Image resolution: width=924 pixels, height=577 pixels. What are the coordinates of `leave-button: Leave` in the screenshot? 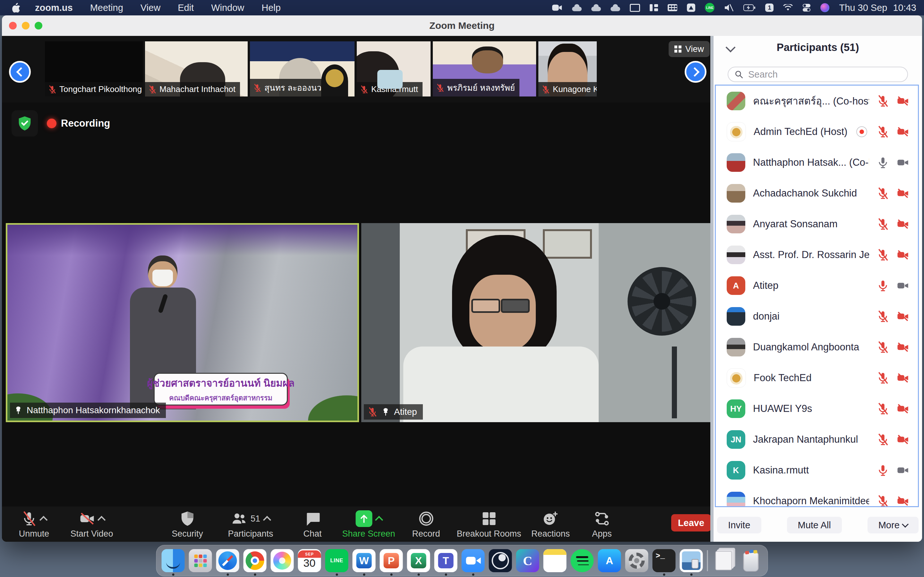 It's located at (691, 523).